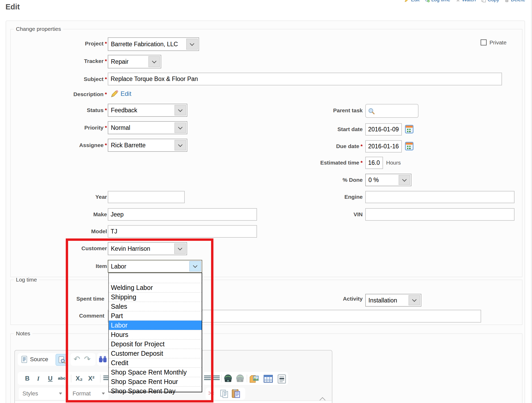 This screenshot has width=532, height=403. Describe the element at coordinates (498, 43) in the screenshot. I see `private-label: Private` at that location.